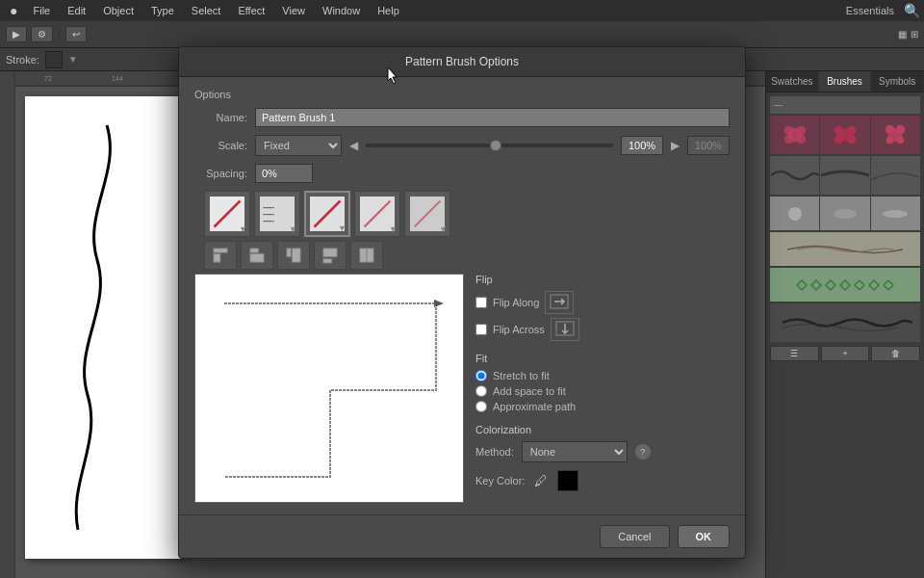 The image size is (924, 578). I want to click on essentials-label: Essentials, so click(874, 11).